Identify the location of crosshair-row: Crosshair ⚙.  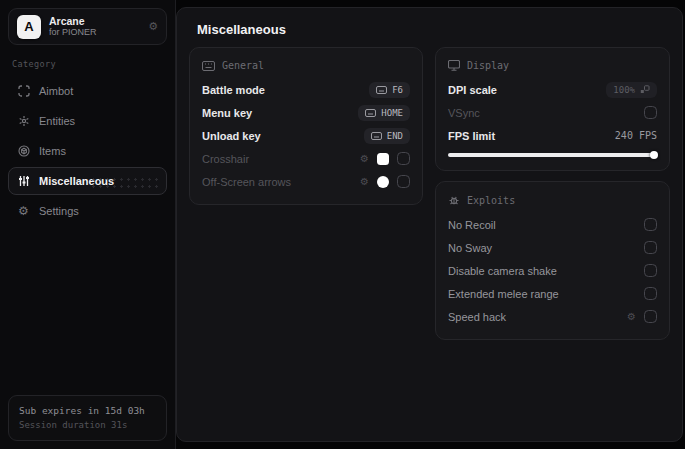
(306, 158).